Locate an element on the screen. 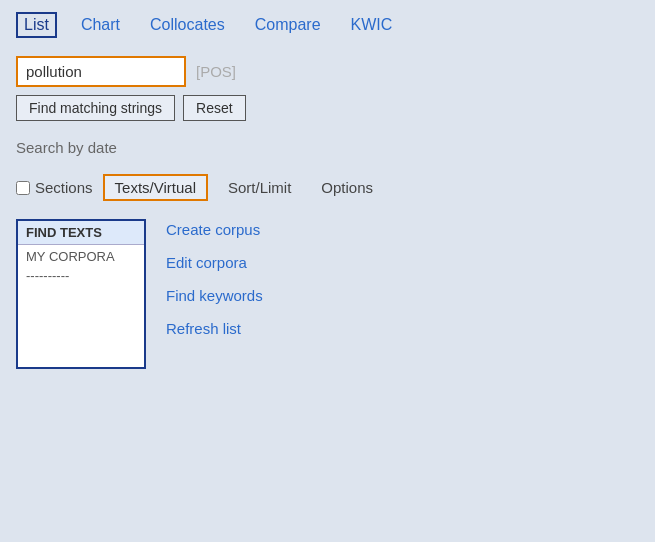  tab-compare: Compare is located at coordinates (288, 25).